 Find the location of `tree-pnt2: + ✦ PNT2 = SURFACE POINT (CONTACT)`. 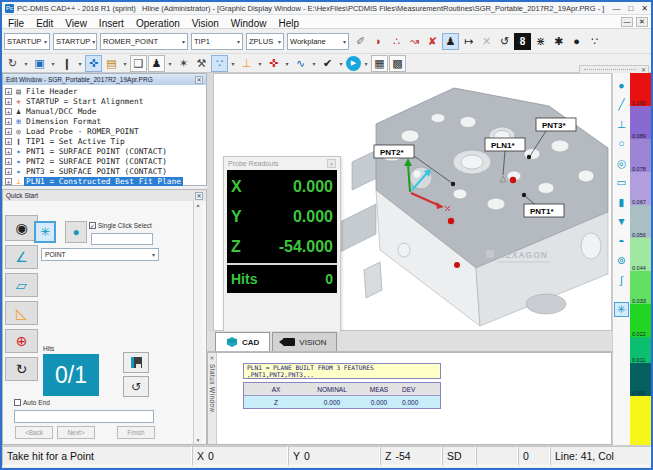

tree-pnt2: + ✦ PNT2 = SURFACE POINT (CONTACT) is located at coordinates (104, 161).